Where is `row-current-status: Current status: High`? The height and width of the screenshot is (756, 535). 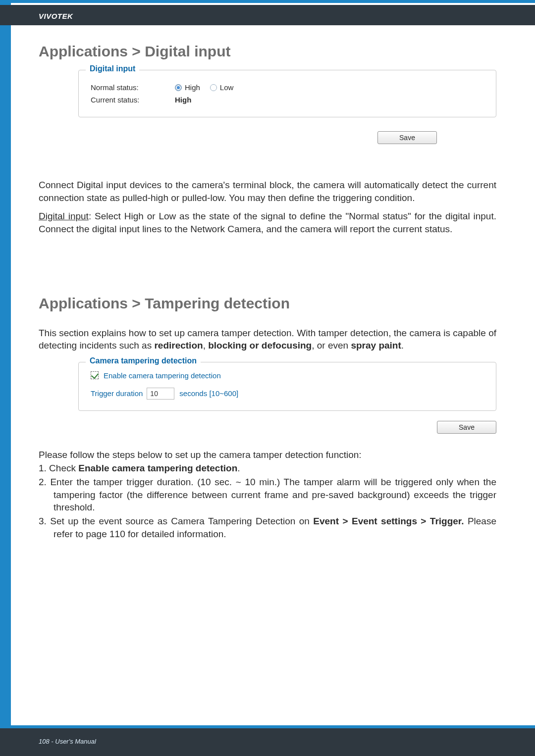 row-current-status: Current status: High is located at coordinates (287, 100).